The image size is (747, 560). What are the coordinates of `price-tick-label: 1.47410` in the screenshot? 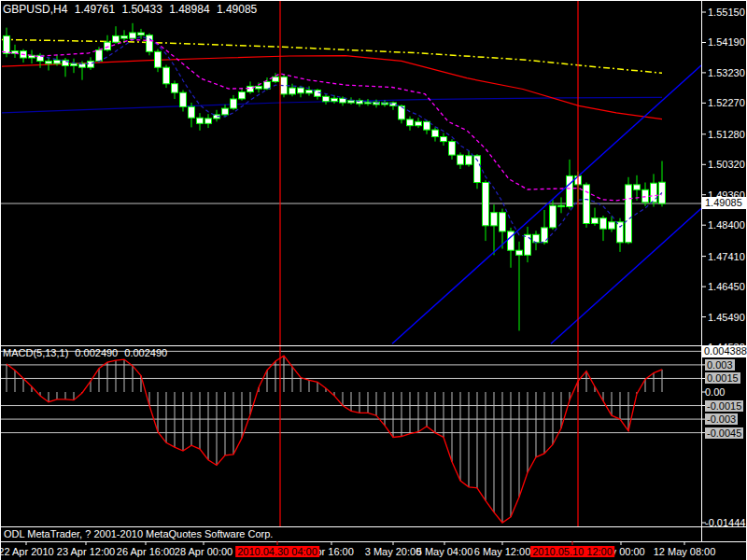 It's located at (726, 257).